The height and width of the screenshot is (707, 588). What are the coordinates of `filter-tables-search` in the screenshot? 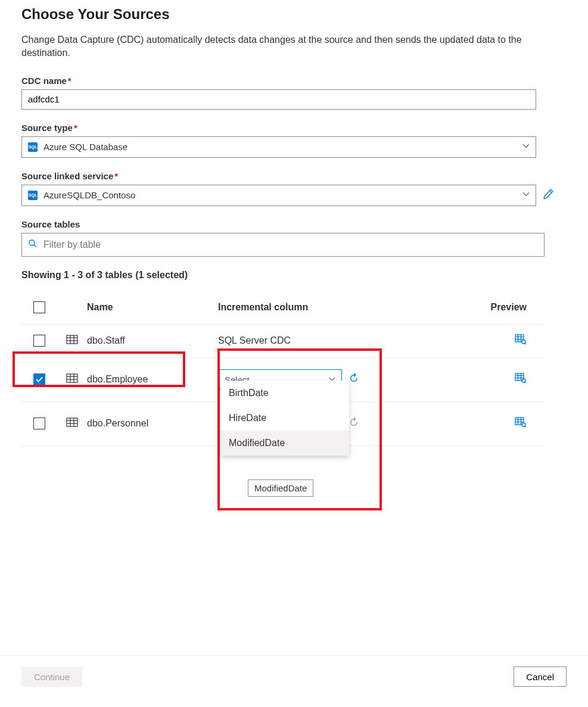 It's located at (283, 245).